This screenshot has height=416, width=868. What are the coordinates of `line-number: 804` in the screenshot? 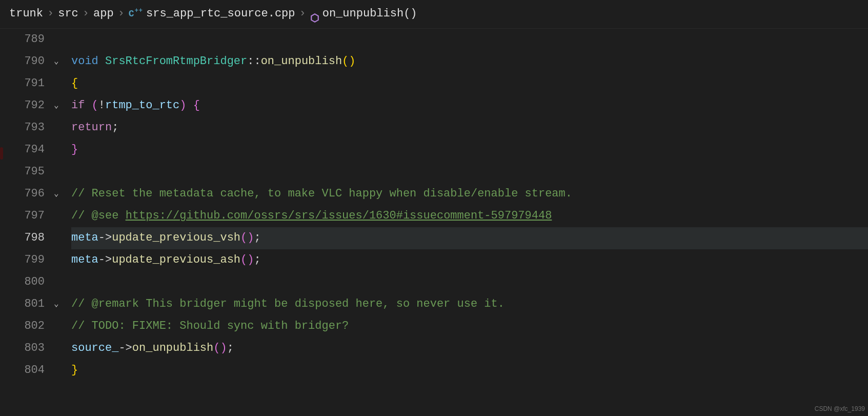 It's located at (23, 370).